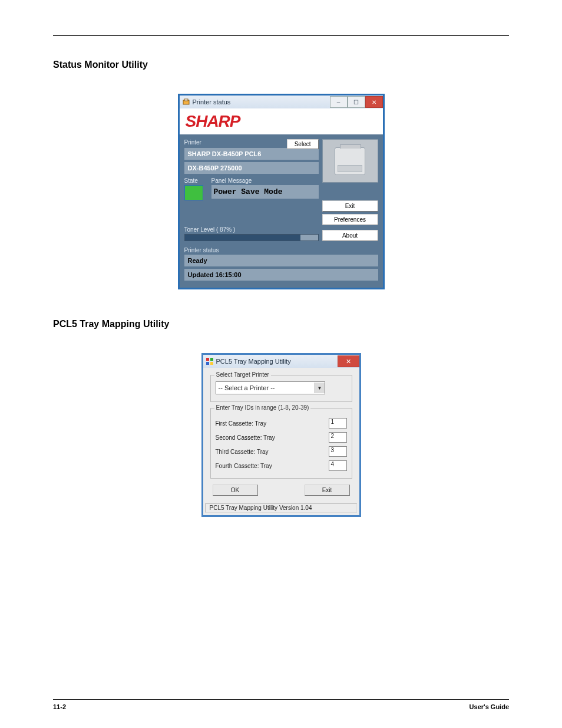 This screenshot has height=728, width=562. I want to click on printer-image, so click(350, 161).